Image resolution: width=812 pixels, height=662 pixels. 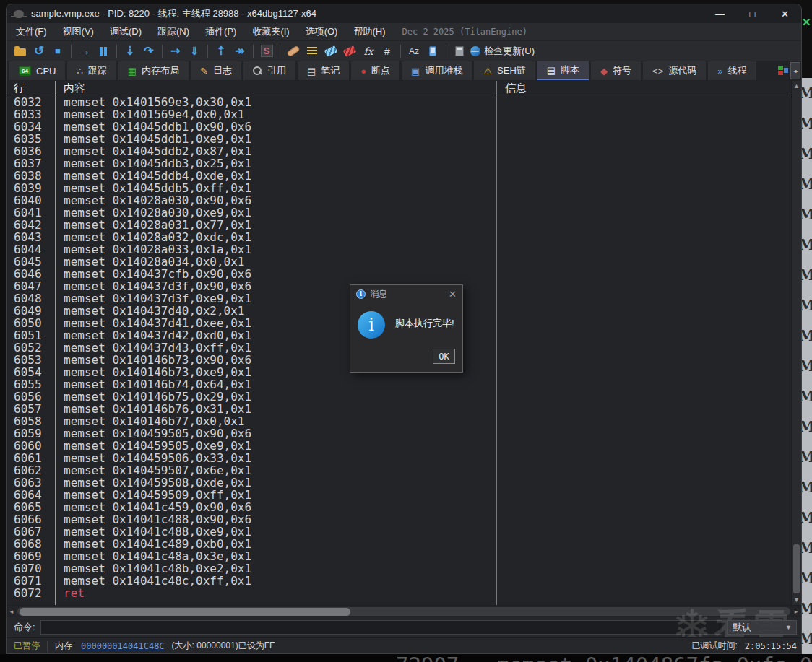 What do you see at coordinates (753, 14) in the screenshot?
I see `maximize-button: □` at bounding box center [753, 14].